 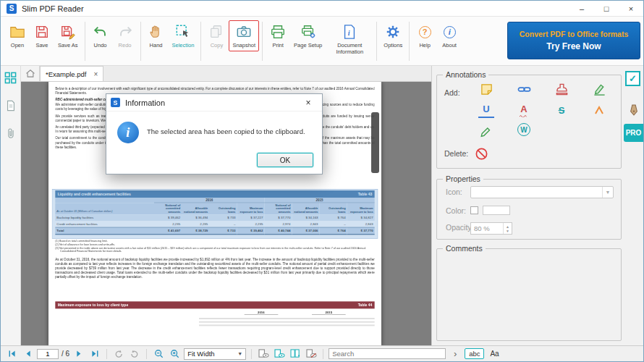 I want to click on match-word-button: abc, so click(x=475, y=353).